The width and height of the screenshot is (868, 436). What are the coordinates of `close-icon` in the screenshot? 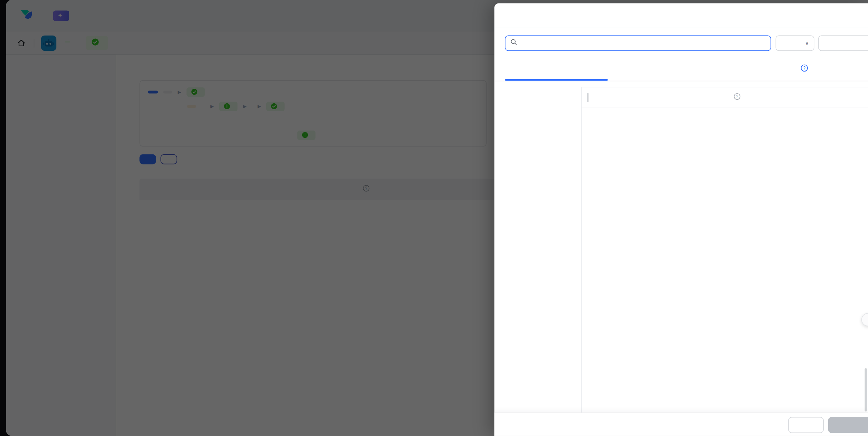 It's located at (860, 16).